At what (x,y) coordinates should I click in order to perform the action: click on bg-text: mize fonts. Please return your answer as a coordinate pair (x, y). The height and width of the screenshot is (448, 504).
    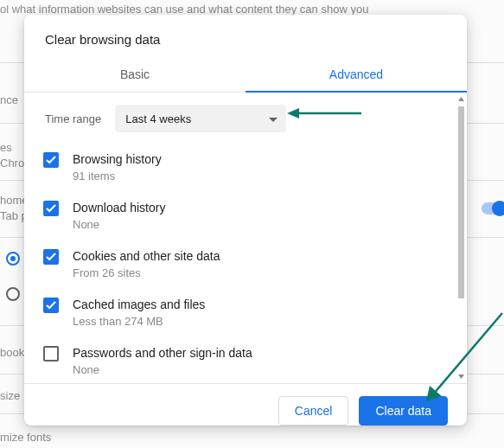
    Looking at the image, I should click on (26, 438).